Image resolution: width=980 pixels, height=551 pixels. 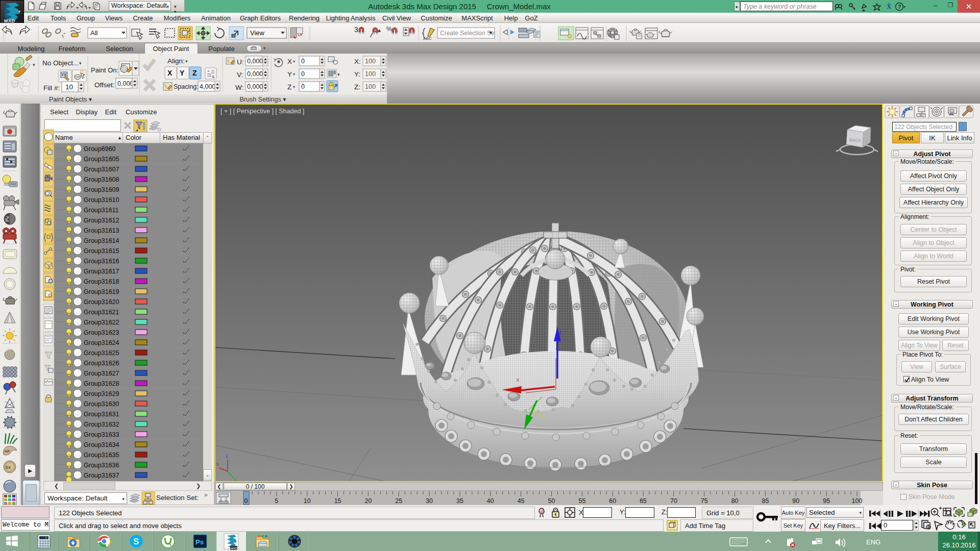 What do you see at coordinates (468, 33) in the screenshot?
I see `svg-text: Create Selection Se` at bounding box center [468, 33].